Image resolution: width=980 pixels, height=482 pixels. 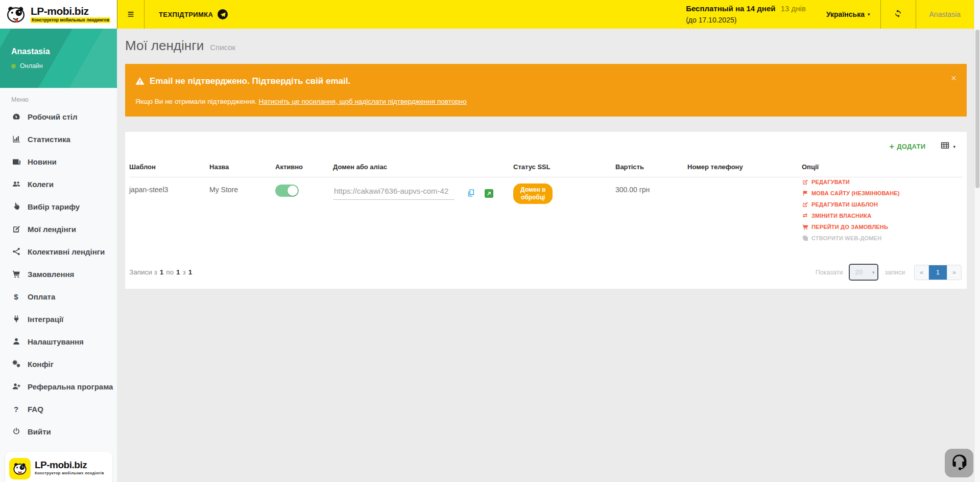 I want to click on page-1-button: 1, so click(x=938, y=272).